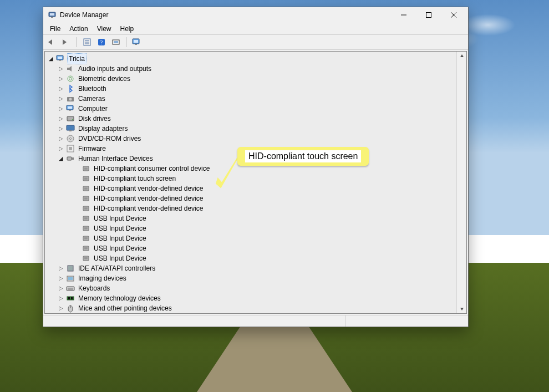 This screenshot has height=392, width=549. I want to click on display-icon, so click(70, 129).